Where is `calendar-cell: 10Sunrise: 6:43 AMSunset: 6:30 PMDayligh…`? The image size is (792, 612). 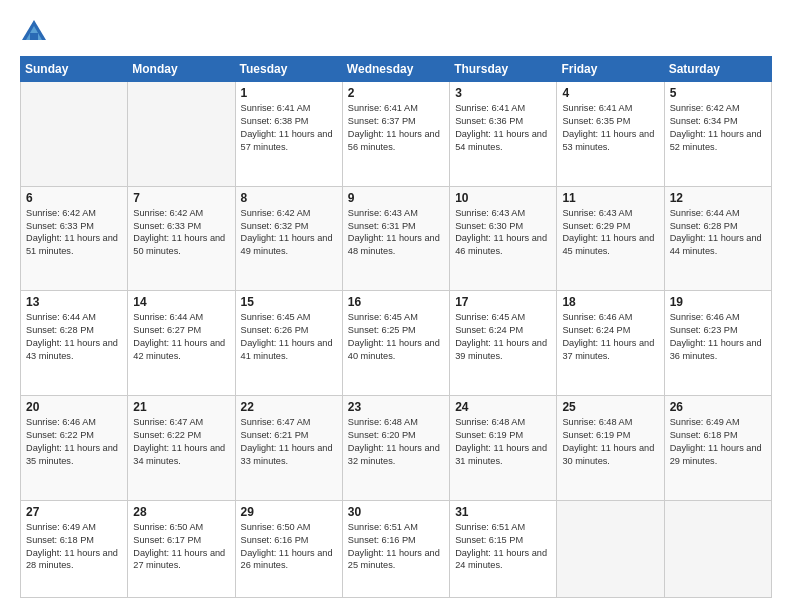 calendar-cell: 10Sunrise: 6:43 AMSunset: 6:30 PMDayligh… is located at coordinates (504, 238).